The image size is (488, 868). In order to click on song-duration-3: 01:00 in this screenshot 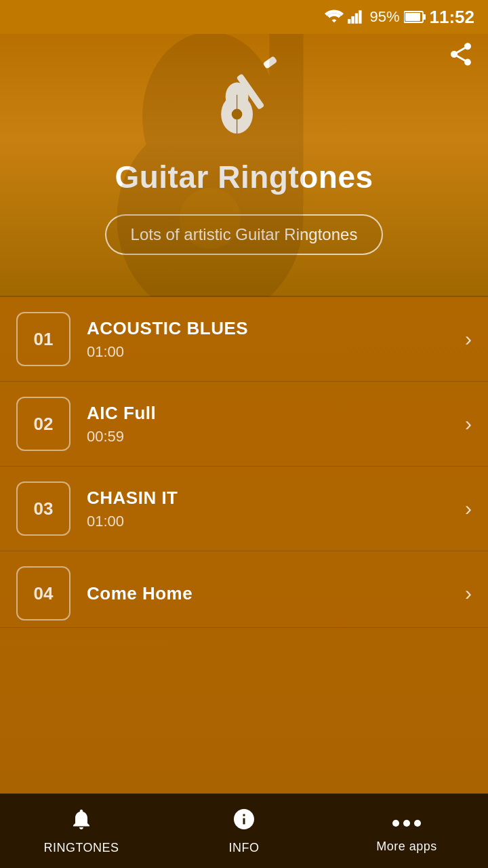, I will do `click(276, 521)`.